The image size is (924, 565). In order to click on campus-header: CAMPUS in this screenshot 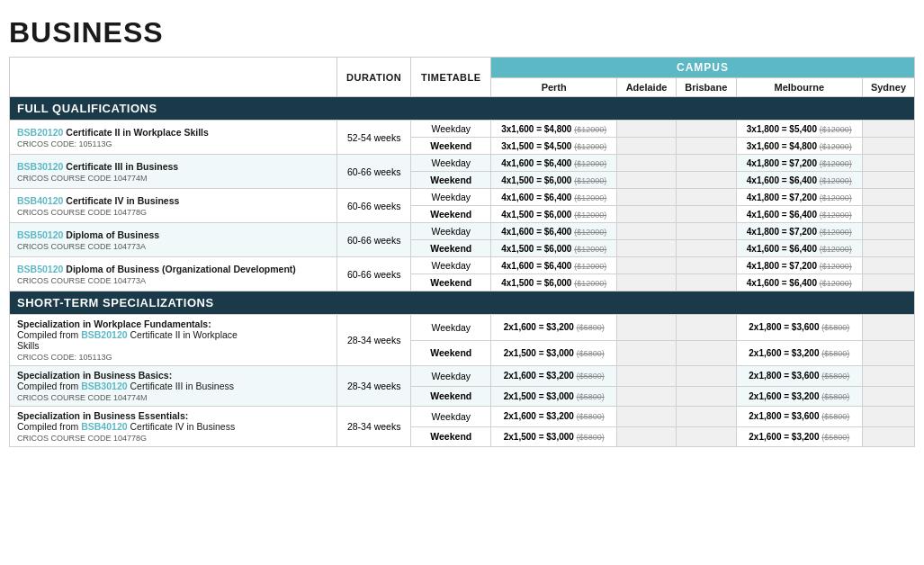, I will do `click(704, 68)`.